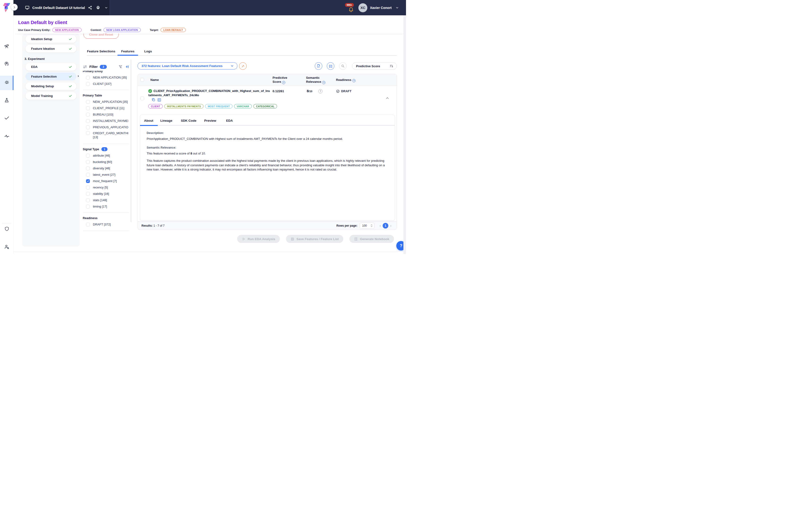  Describe the element at coordinates (7, 247) in the screenshot. I see `user-search-icon` at that location.